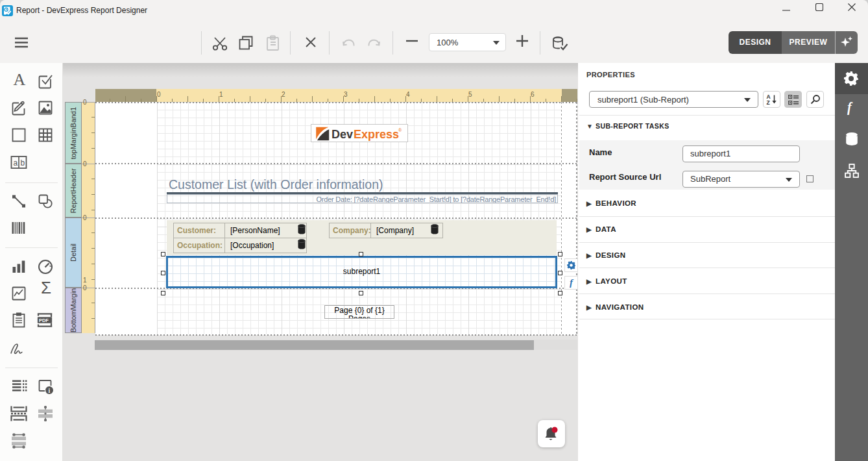  I want to click on svg-text: Dev, so click(343, 134).